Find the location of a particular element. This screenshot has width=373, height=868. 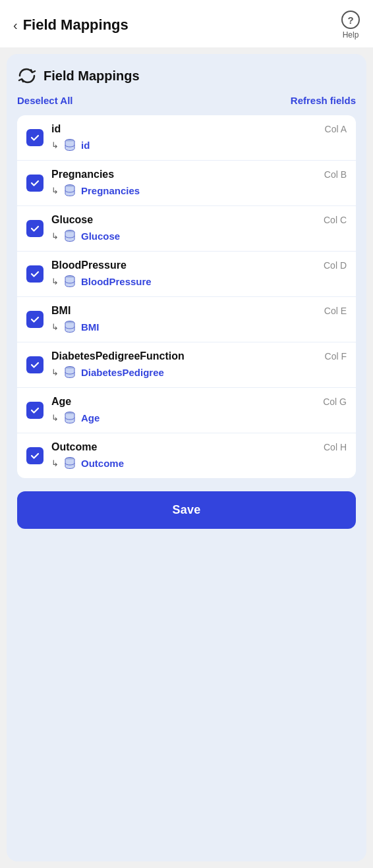

field-name: BloodPressure is located at coordinates (89, 265).